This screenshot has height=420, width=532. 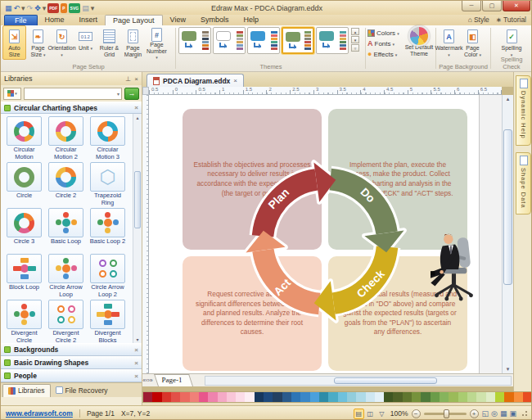 What do you see at coordinates (55, 20) in the screenshot?
I see `tab-home: Home` at bounding box center [55, 20].